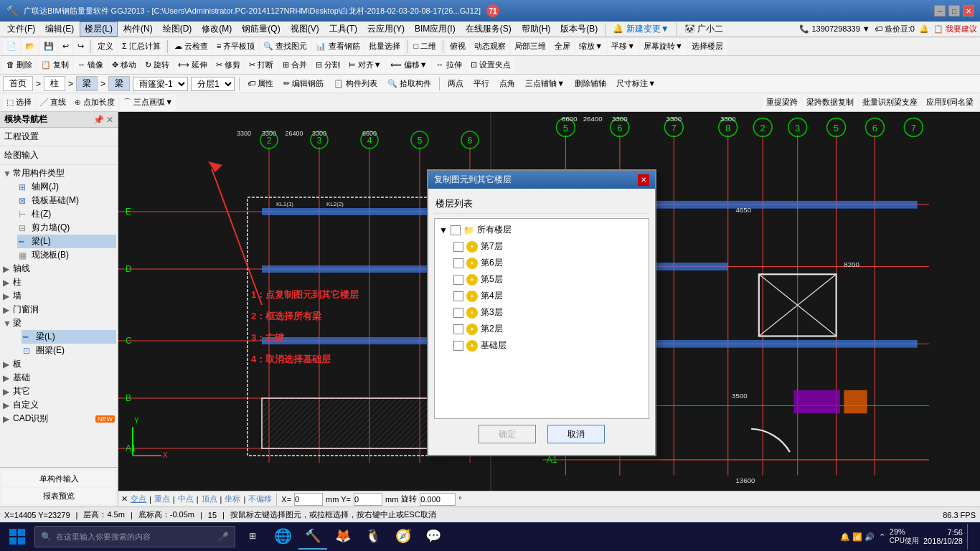  Describe the element at coordinates (308, 499) in the screenshot. I see `input-x` at that location.